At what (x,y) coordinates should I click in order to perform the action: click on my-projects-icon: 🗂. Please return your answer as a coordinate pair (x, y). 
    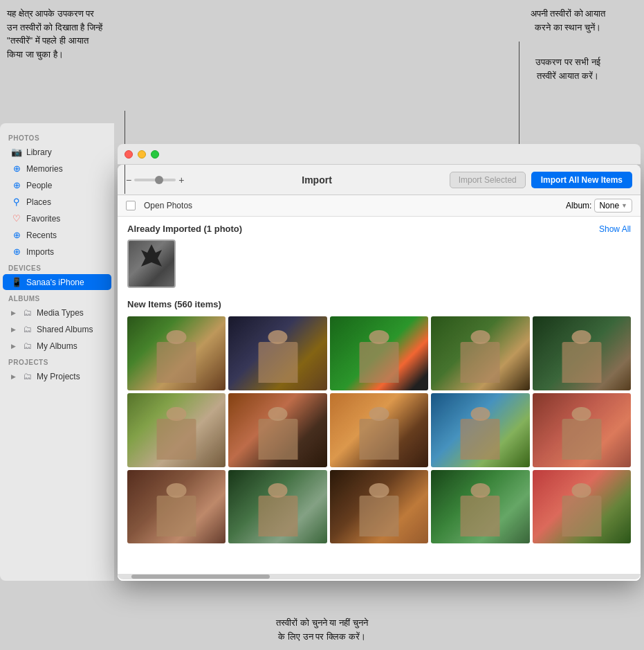
    Looking at the image, I should click on (27, 377).